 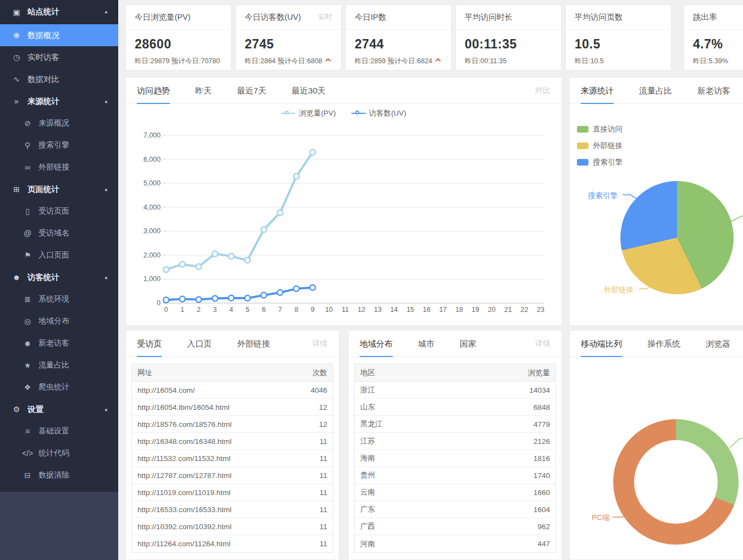 What do you see at coordinates (714, 91) in the screenshot?
I see `source-tab: 新老访客` at bounding box center [714, 91].